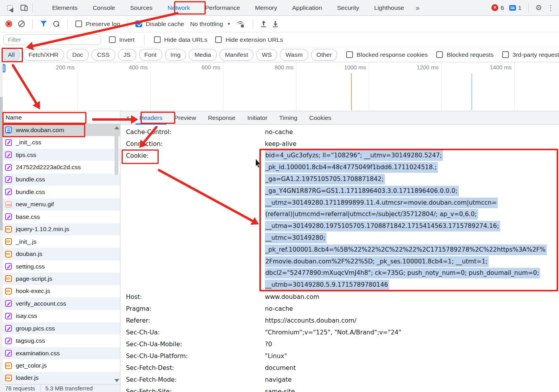  I want to click on request-row: loader.js, so click(60, 378).